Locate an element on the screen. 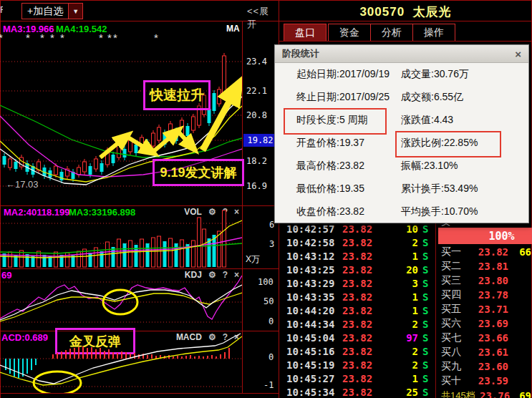  bid-price: 23.82 is located at coordinates (488, 252).